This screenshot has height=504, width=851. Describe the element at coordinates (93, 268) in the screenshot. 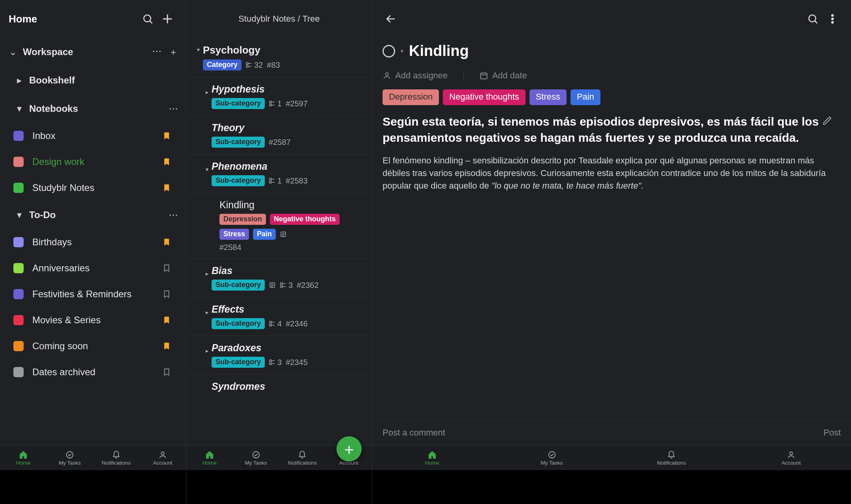

I see `todo-item: Anniversaries` at that location.